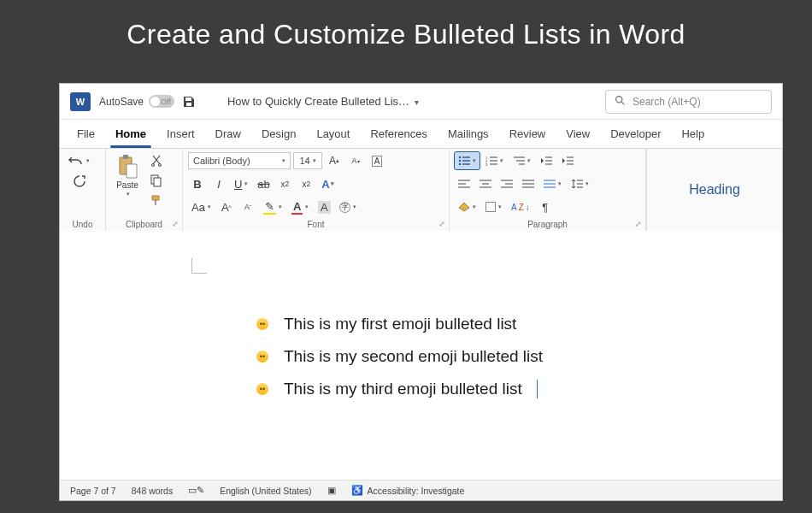  What do you see at coordinates (552, 184) in the screenshot?
I see `distributed-button: ▾` at bounding box center [552, 184].